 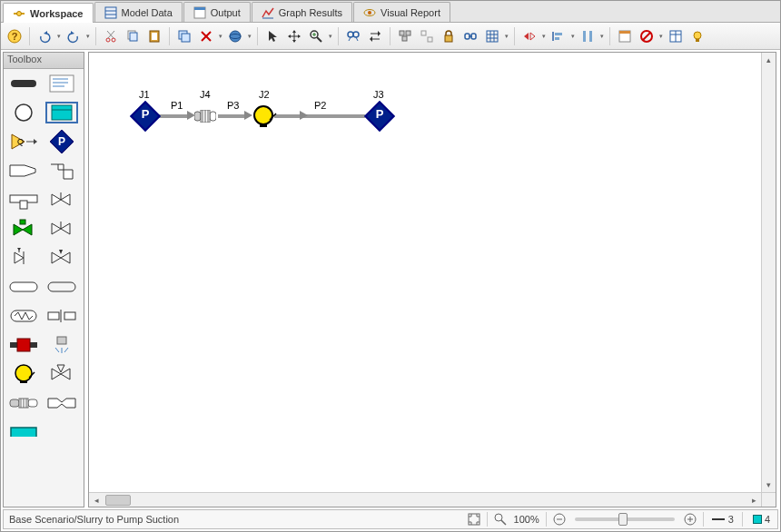 What do you see at coordinates (225, 13) in the screenshot?
I see `tab-label: Output` at bounding box center [225, 13].